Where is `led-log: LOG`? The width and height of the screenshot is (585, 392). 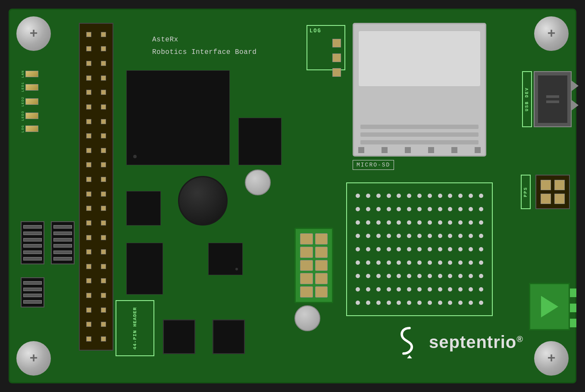
led-log: LOG is located at coordinates (29, 129).